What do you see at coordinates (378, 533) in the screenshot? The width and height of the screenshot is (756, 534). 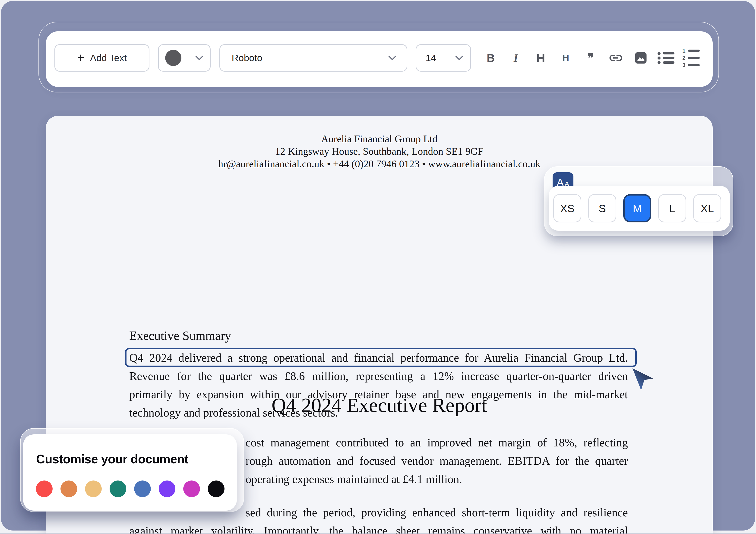 I see `bottom-edge-line` at bounding box center [378, 533].